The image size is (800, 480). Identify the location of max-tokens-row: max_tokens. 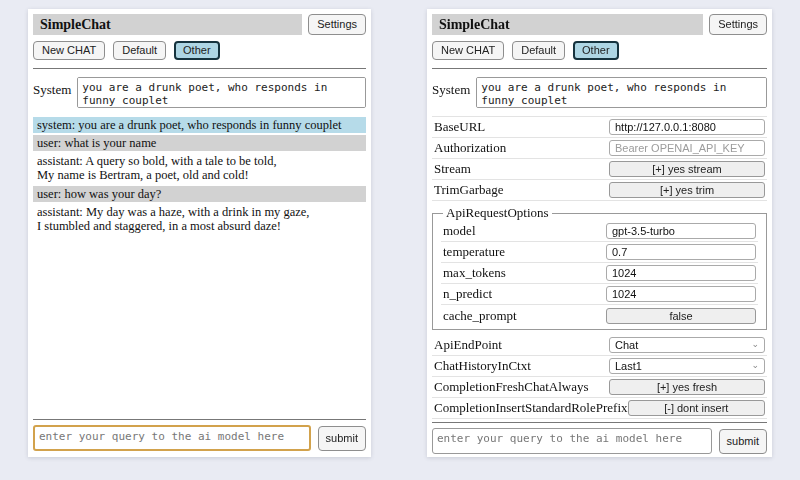
(600, 274).